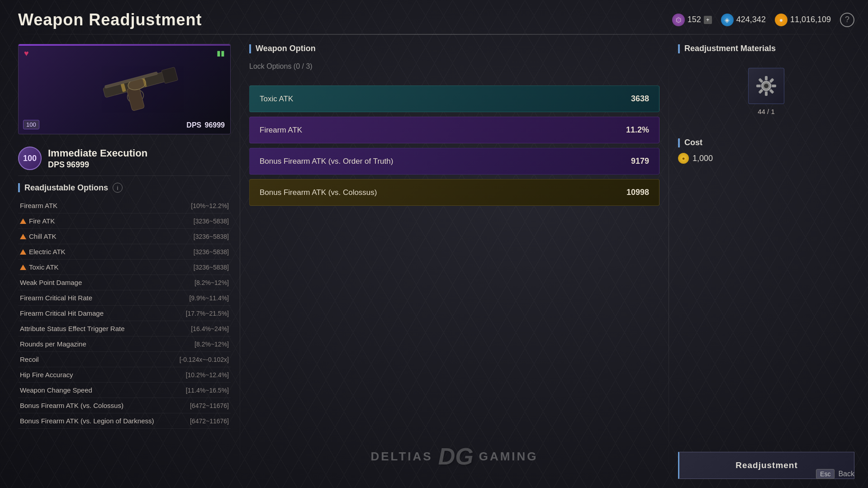  What do you see at coordinates (276, 99) in the screenshot?
I see `weapon-option-card-name: Toxic ATK` at bounding box center [276, 99].